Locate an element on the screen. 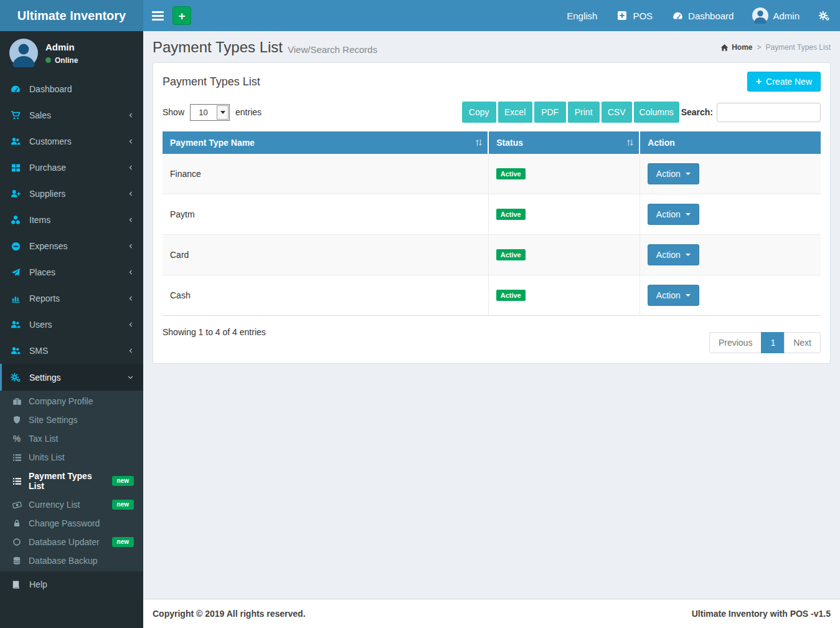  sidebar-toggle-button is located at coordinates (158, 16).